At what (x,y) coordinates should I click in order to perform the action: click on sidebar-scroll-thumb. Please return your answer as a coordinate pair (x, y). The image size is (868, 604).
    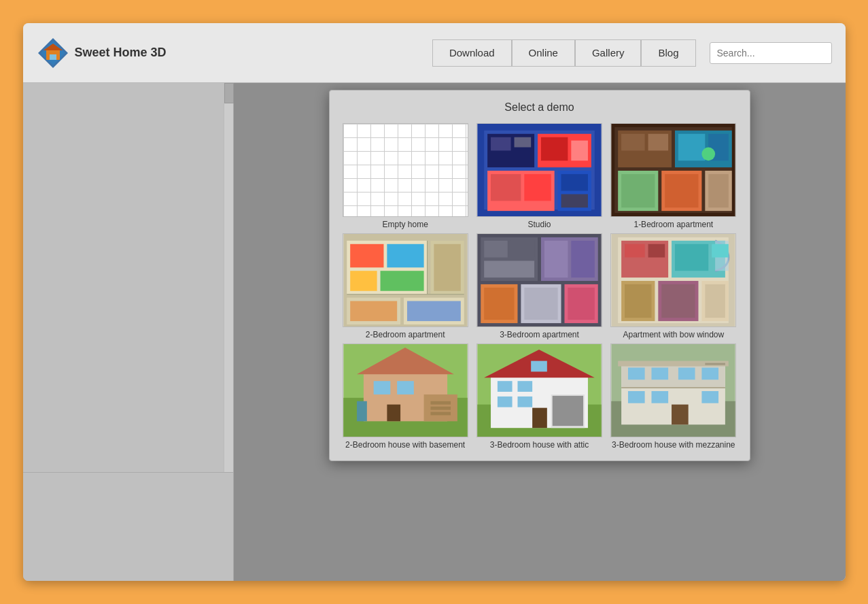
    Looking at the image, I should click on (229, 93).